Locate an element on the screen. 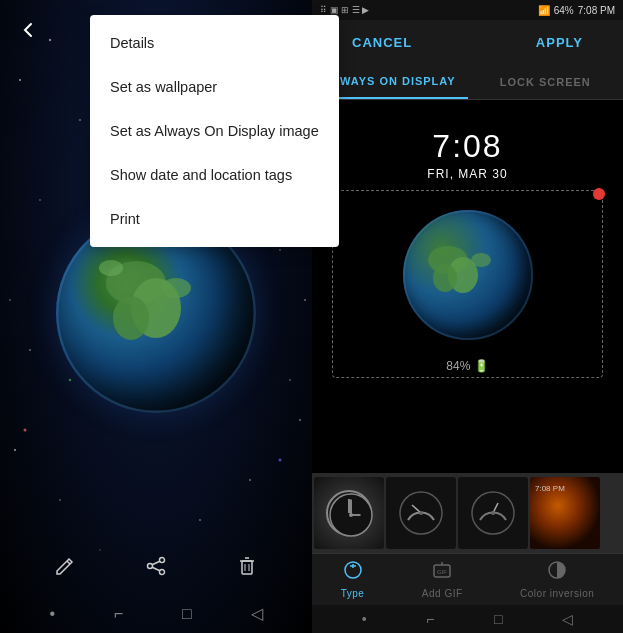 The width and height of the screenshot is (623, 633). status-left: ⠿ ▣ ⊞ ☰ ▶ is located at coordinates (344, 10).